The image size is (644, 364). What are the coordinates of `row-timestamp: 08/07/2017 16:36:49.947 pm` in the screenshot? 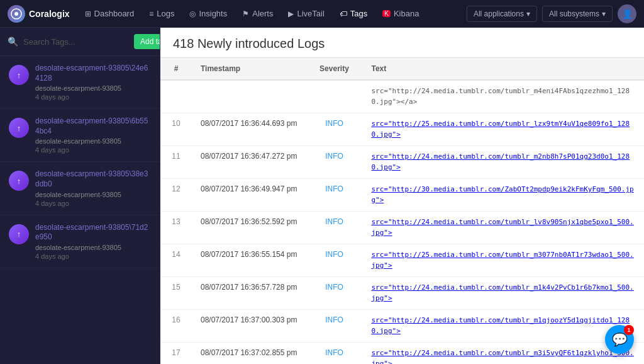 It's located at (249, 195).